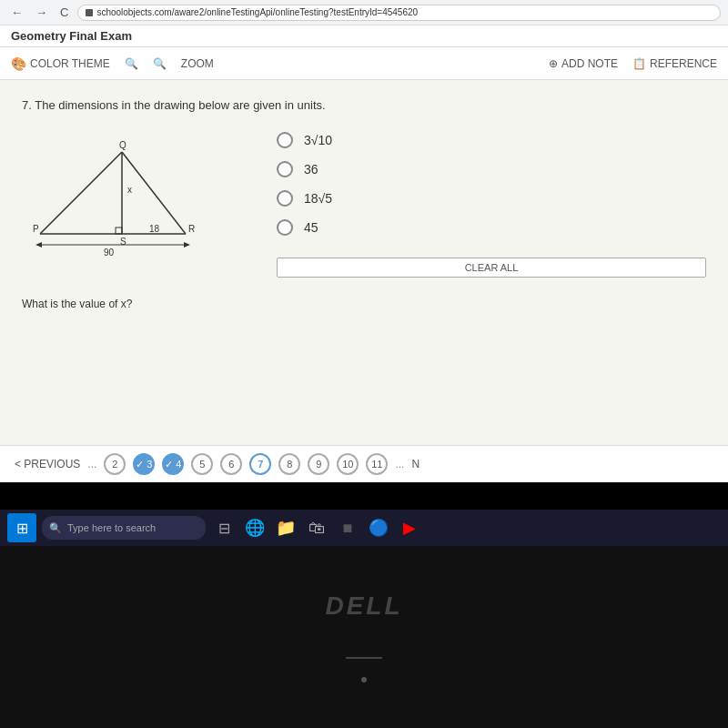  I want to click on page-6-button: 6, so click(231, 464).